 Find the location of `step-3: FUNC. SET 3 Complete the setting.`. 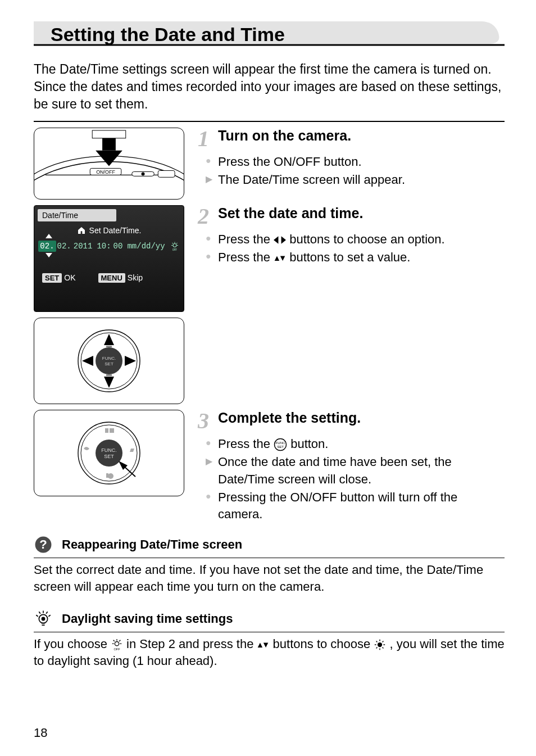

step-3: FUNC. SET 3 Complete the setting. is located at coordinates (269, 467).